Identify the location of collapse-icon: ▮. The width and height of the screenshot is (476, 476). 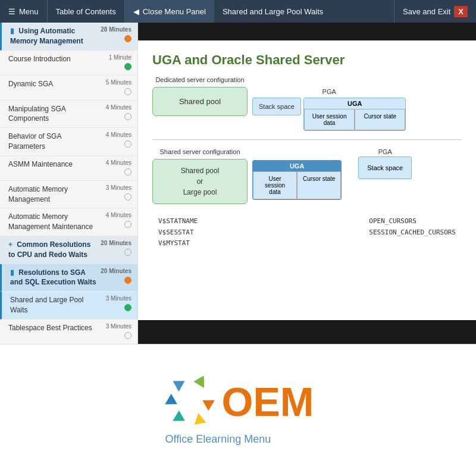
(12, 31).